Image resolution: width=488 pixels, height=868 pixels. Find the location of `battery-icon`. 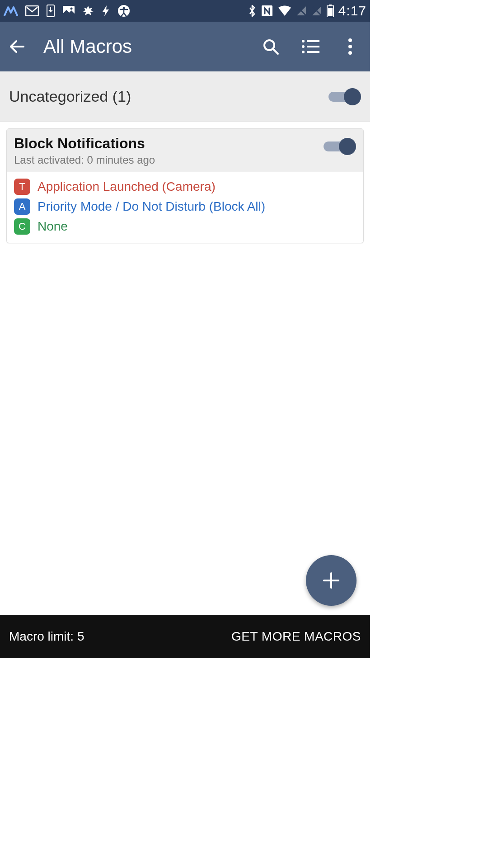

battery-icon is located at coordinates (330, 11).